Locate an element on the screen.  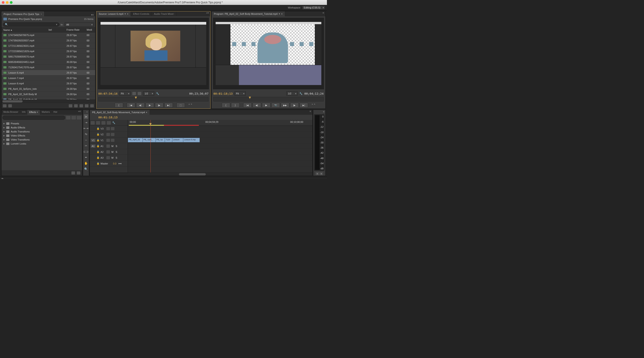
fx-badge-icon is located at coordinates (68, 118).